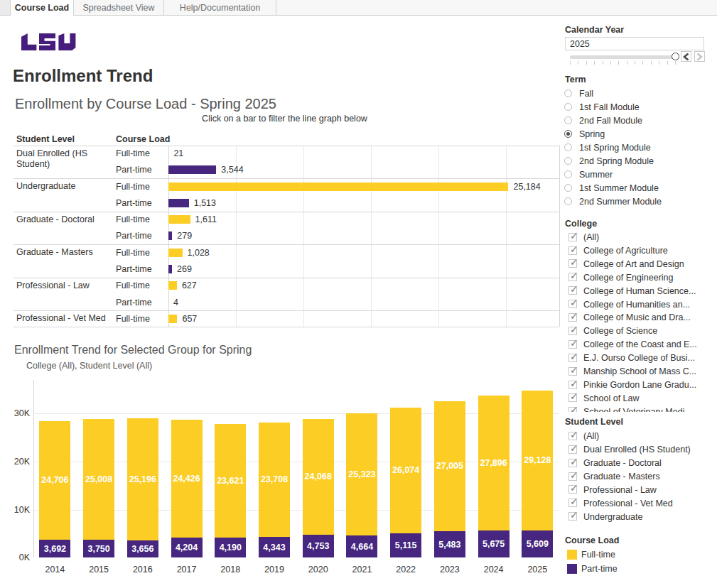 The width and height of the screenshot is (717, 588). What do you see at coordinates (362, 570) in the screenshot?
I see `x-axis-tick-label: 2021` at bounding box center [362, 570].